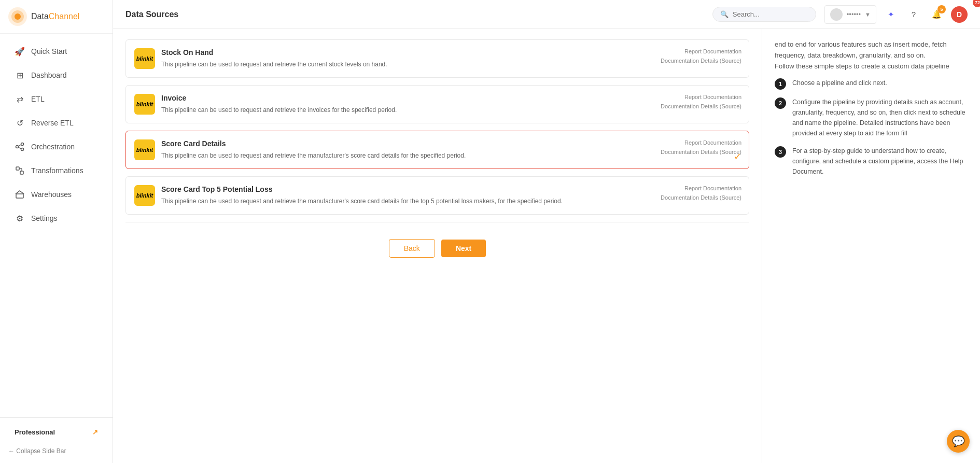 This screenshot has width=980, height=463. Describe the element at coordinates (724, 15) in the screenshot. I see `search-icon: 🔍` at that location.